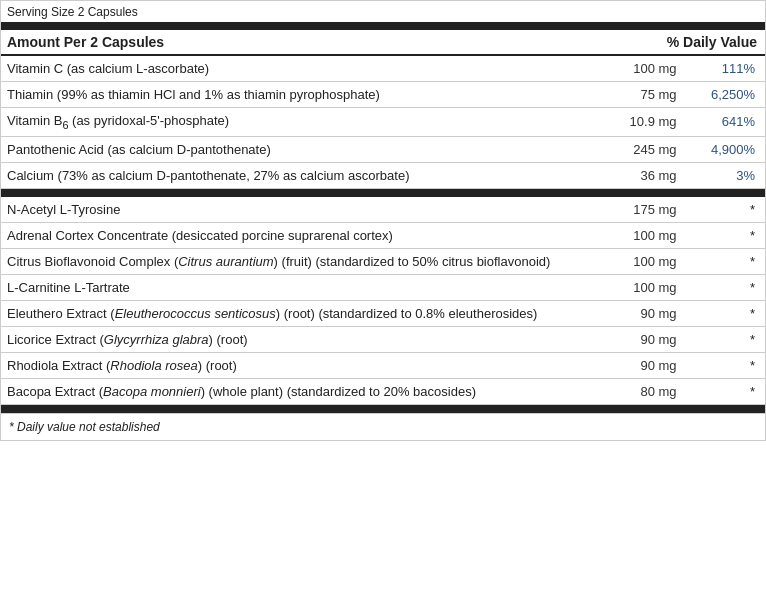 The image size is (766, 603). Describe the element at coordinates (282, 235) in the screenshot. I see `ingredient-name: Adrenal Cortex Concentrate (desiccated p…` at that location.